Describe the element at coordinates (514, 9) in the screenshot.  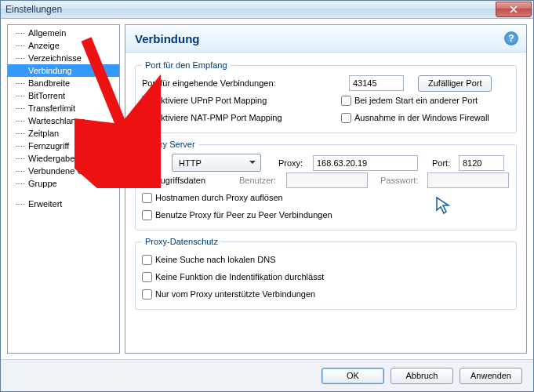
I see `close-button` at that location.